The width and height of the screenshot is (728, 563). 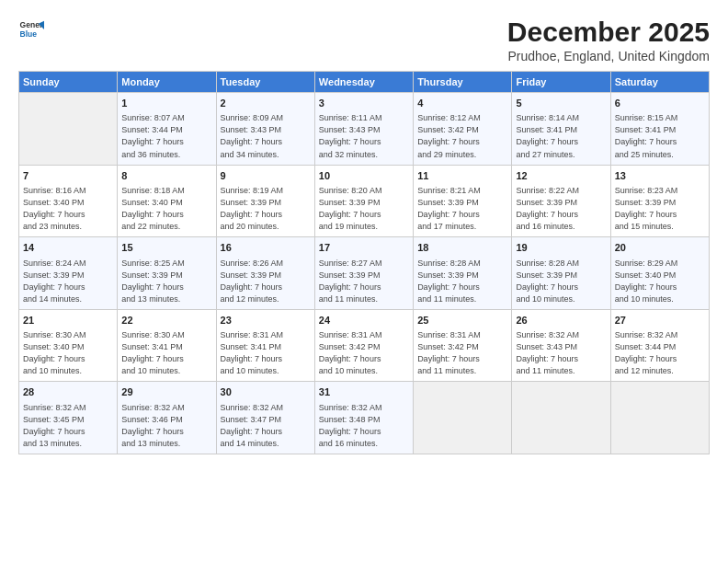 I want to click on day-number: 31, so click(x=364, y=392).